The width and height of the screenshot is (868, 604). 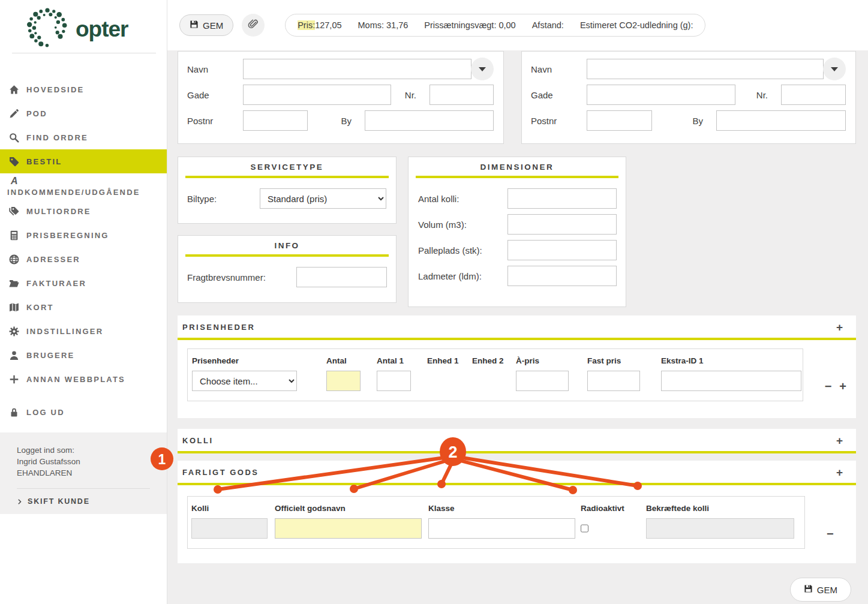 I want to click on sender-by-input, so click(x=430, y=121).